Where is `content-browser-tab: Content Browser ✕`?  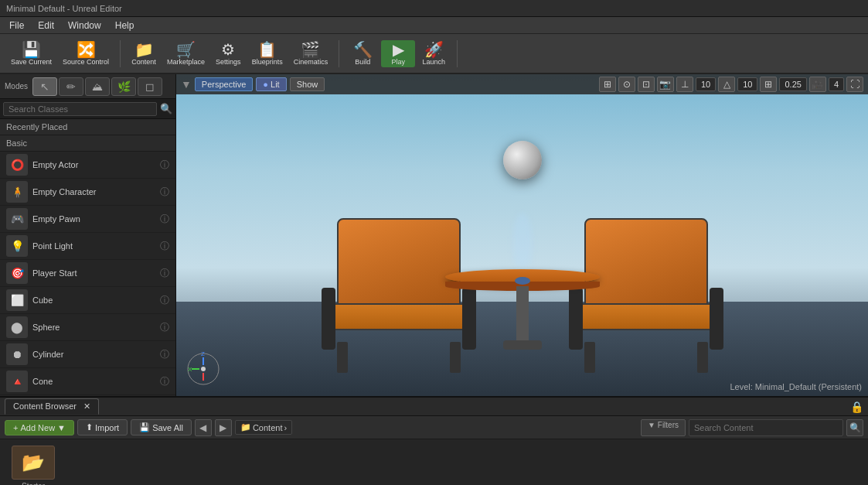 content-browser-tab: Content Browser ✕ is located at coordinates (52, 407).